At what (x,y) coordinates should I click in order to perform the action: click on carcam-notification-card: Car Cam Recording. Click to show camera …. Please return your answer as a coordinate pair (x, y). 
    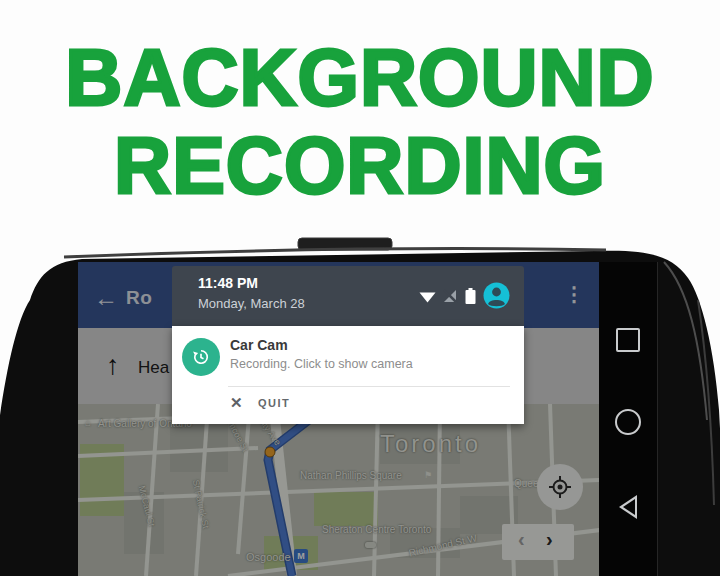
    Looking at the image, I should click on (348, 375).